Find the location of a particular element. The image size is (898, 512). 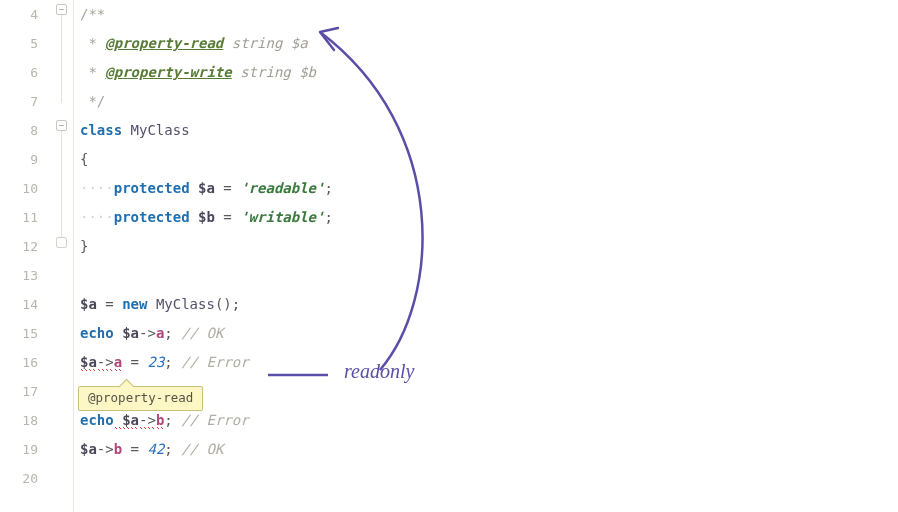

line-number: 7 is located at coordinates (26, 102).